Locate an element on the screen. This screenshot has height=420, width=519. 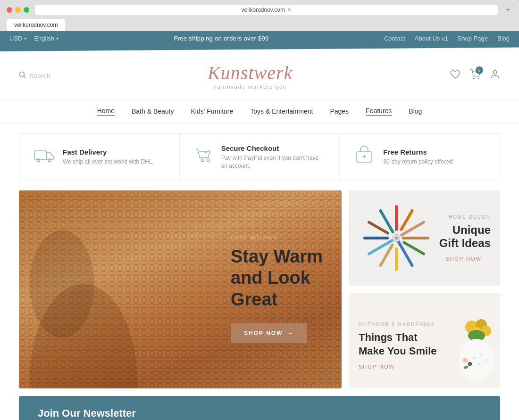
refresh-icon: ↻ is located at coordinates (290, 10).